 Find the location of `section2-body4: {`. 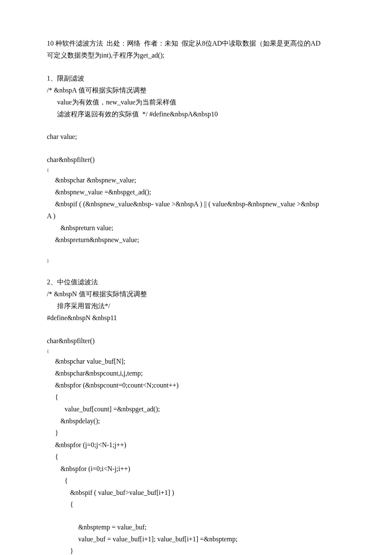

section2-body4: { is located at coordinates (196, 397).